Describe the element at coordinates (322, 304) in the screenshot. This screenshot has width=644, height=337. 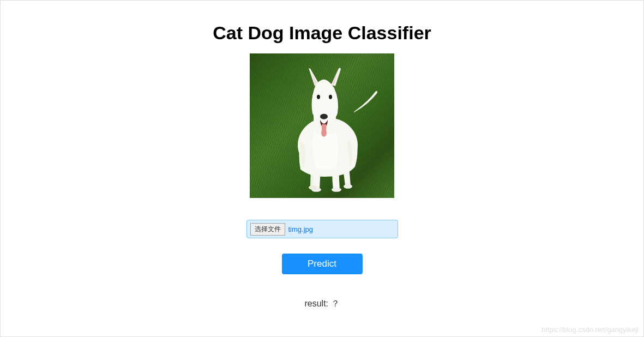
I see `result-text: result: ？` at that location.